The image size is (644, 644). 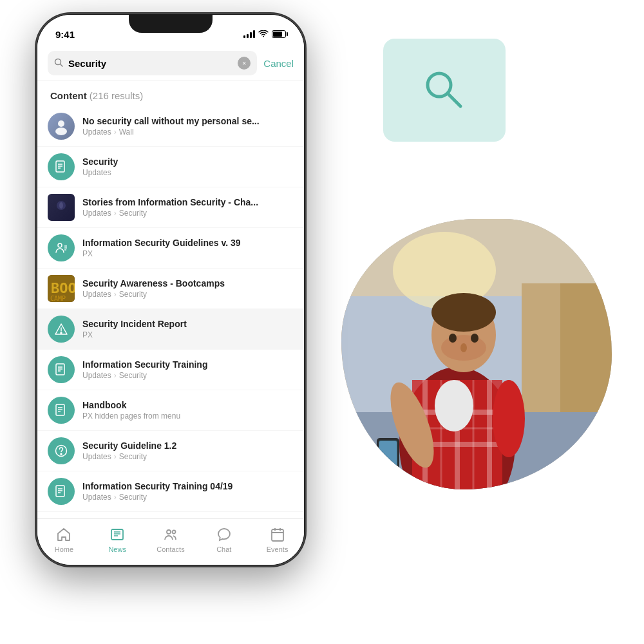 What do you see at coordinates (171, 540) in the screenshot?
I see `tab-contacts: Contacts` at bounding box center [171, 540].